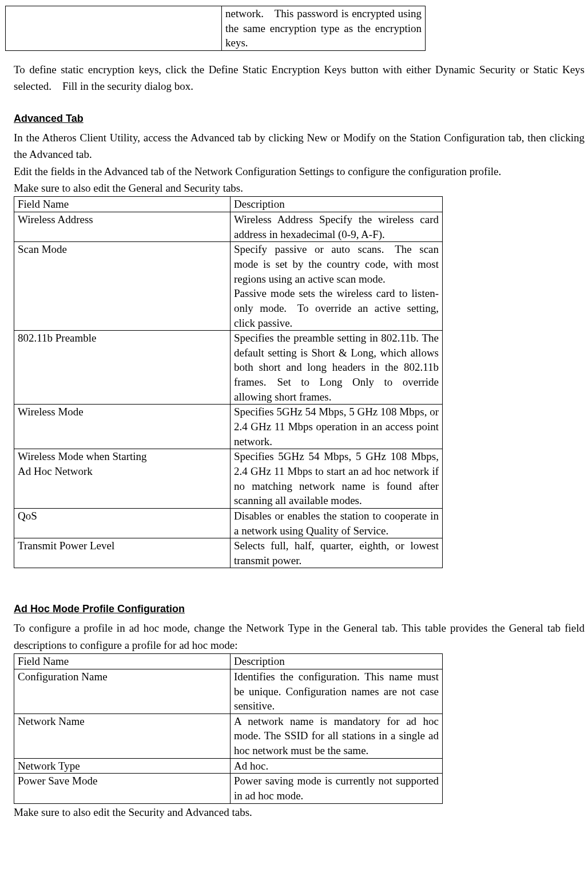 Image resolution: width=588 pixels, height=880 pixels. I want to click on table-row: Wireless Address Wireless Address Specif…, so click(229, 227).